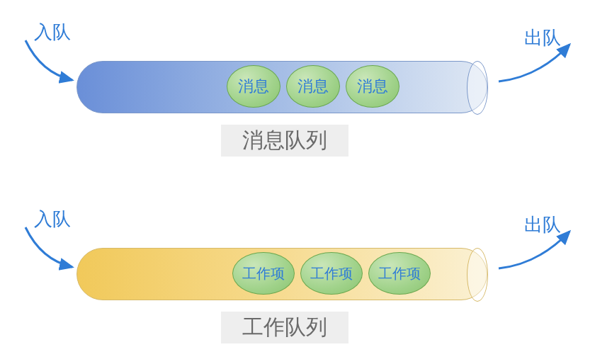 The height and width of the screenshot is (364, 612). What do you see at coordinates (285, 140) in the screenshot?
I see `message-queue-caption: 消息队列` at bounding box center [285, 140].